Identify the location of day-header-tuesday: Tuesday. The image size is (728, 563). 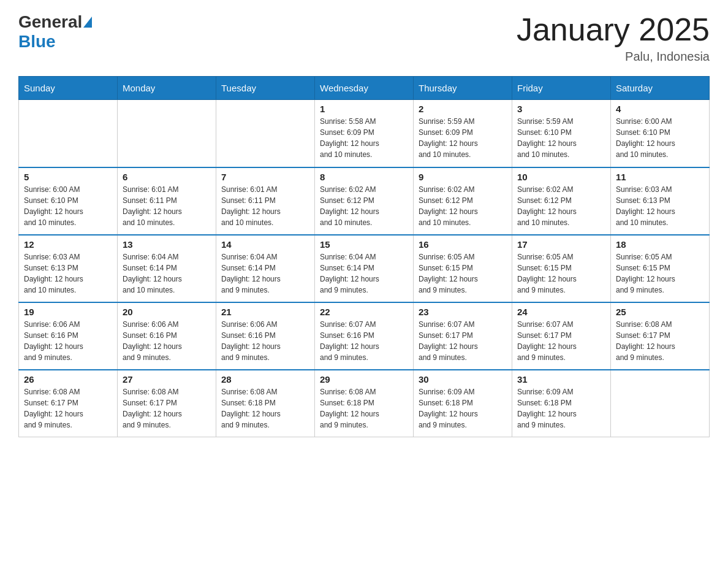
(266, 88).